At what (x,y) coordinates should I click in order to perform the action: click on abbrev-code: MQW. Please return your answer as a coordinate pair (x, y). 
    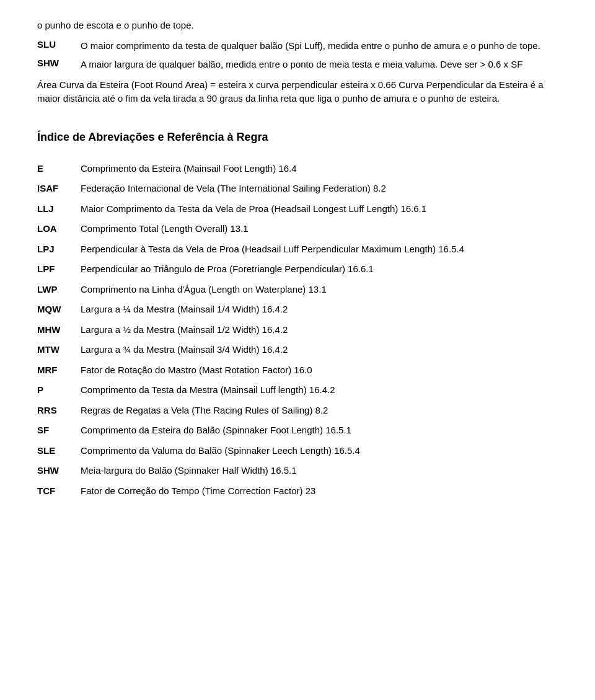
    Looking at the image, I should click on (59, 310).